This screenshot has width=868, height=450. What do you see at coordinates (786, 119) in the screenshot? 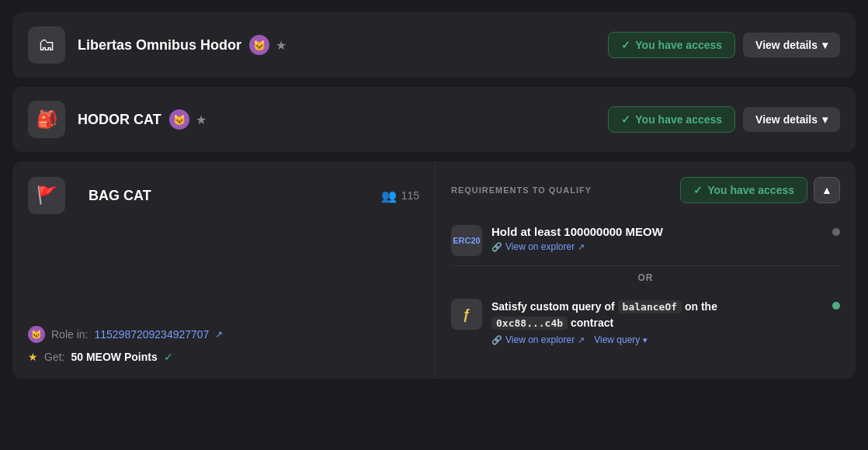
I see `hodorcat-view-details-label: View details` at bounding box center [786, 119].